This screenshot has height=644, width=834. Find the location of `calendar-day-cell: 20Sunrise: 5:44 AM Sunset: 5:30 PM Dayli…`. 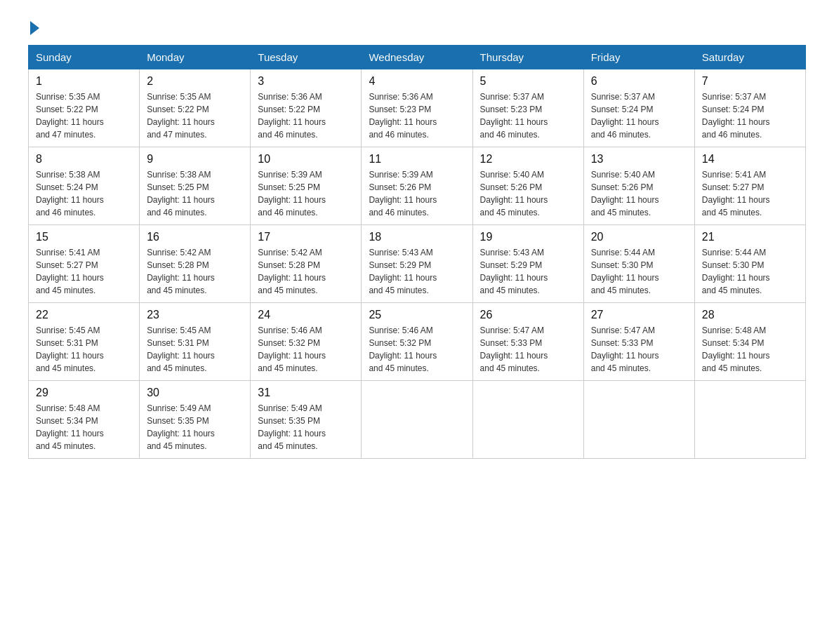

calendar-day-cell: 20Sunrise: 5:44 AM Sunset: 5:30 PM Dayli… is located at coordinates (639, 264).